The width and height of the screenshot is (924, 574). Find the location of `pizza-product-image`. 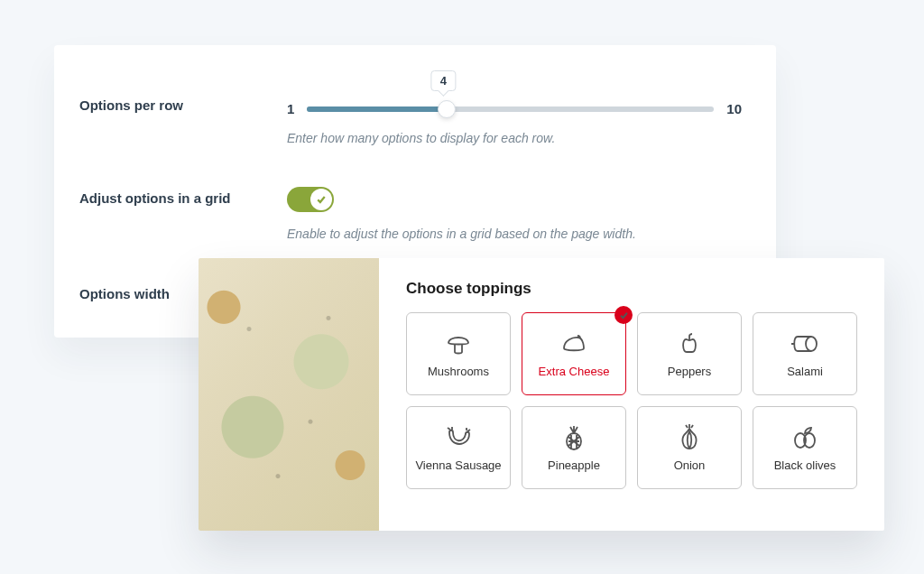

pizza-product-image is located at coordinates (289, 394).